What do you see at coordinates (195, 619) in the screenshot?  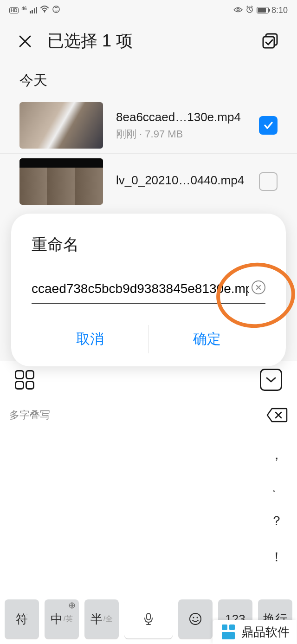 I see `emoji-key` at bounding box center [195, 619].